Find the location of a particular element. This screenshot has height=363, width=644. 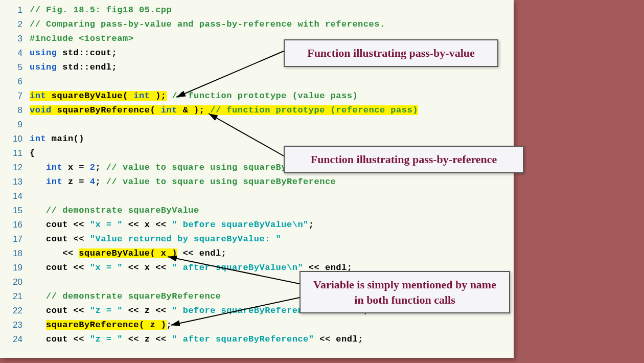

comment: // value to square using squareByValue is located at coordinates (208, 168).